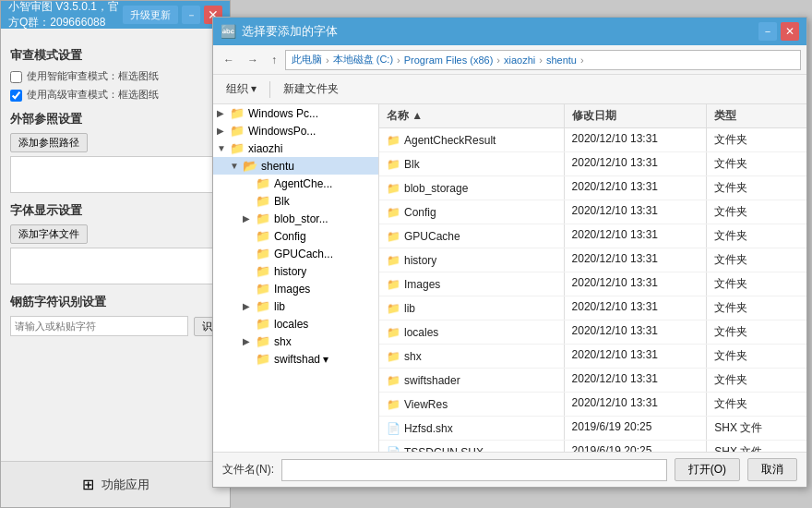 This screenshot has height=508, width=812. I want to click on function-label: 功能应用, so click(125, 485).